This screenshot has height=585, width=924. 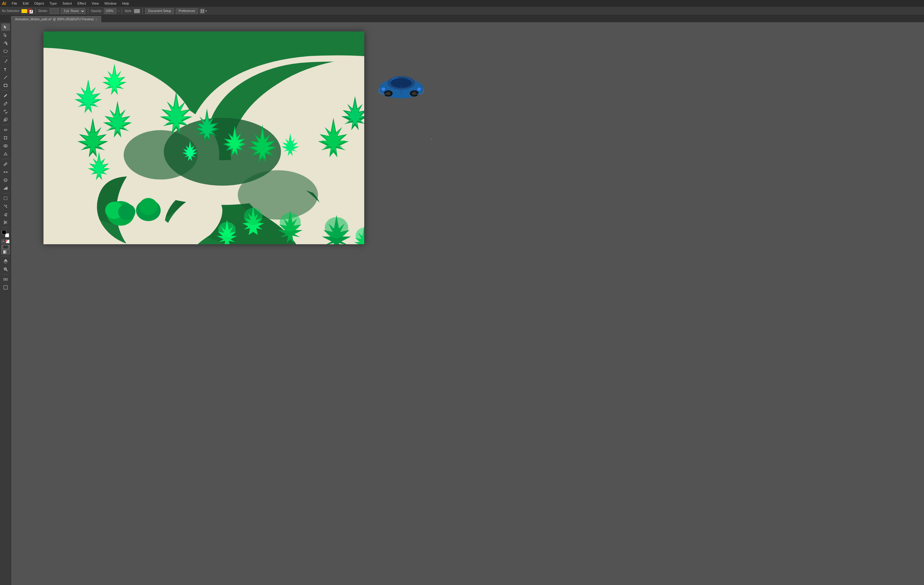 What do you see at coordinates (54, 11) in the screenshot?
I see `stroke-color-input` at bounding box center [54, 11].